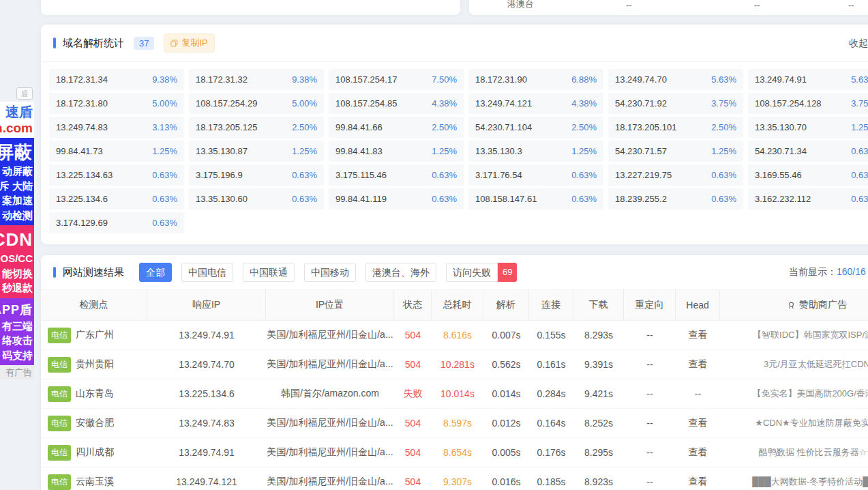  Describe the element at coordinates (18, 288) in the screenshot. I see `ad-text: 秒退款` at that location.